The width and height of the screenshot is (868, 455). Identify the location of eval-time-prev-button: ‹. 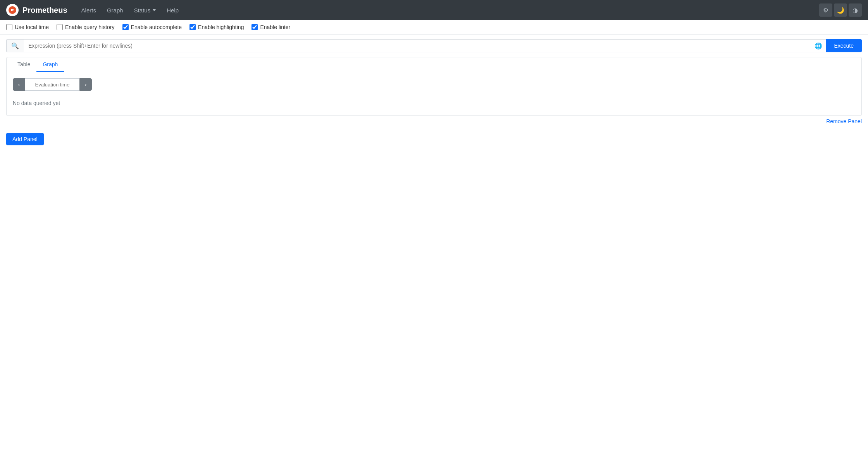
(19, 84).